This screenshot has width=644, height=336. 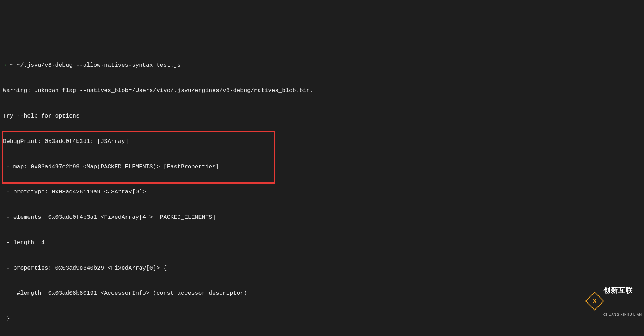 What do you see at coordinates (94, 65) in the screenshot?
I see `prompt-command: ~ ~/.jsvu/v8-debug --allow-natives-synta…` at bounding box center [94, 65].